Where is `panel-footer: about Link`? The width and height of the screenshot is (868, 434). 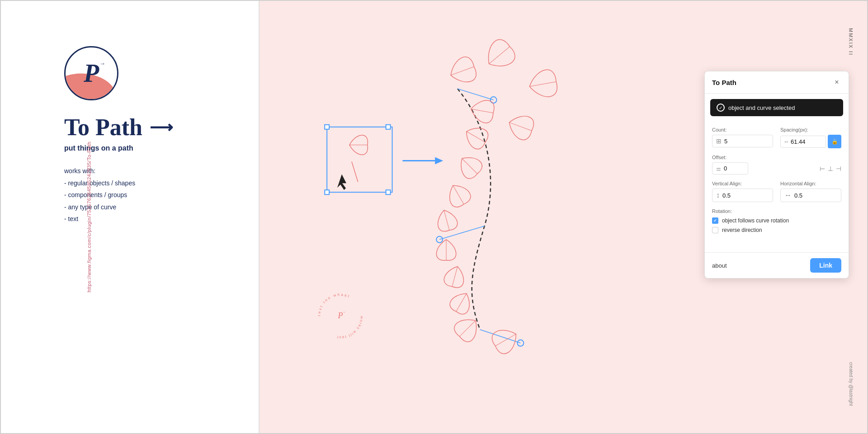
panel-footer: about Link is located at coordinates (777, 265).